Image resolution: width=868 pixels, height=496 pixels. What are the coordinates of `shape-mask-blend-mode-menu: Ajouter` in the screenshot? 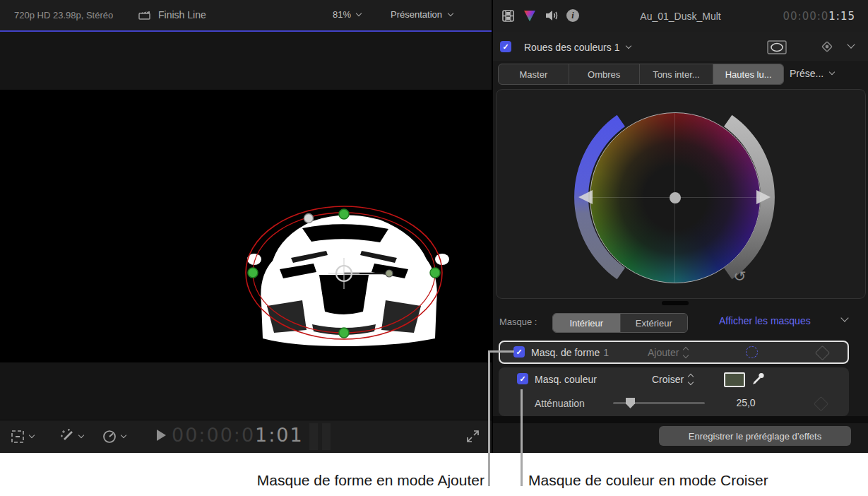 It's located at (668, 353).